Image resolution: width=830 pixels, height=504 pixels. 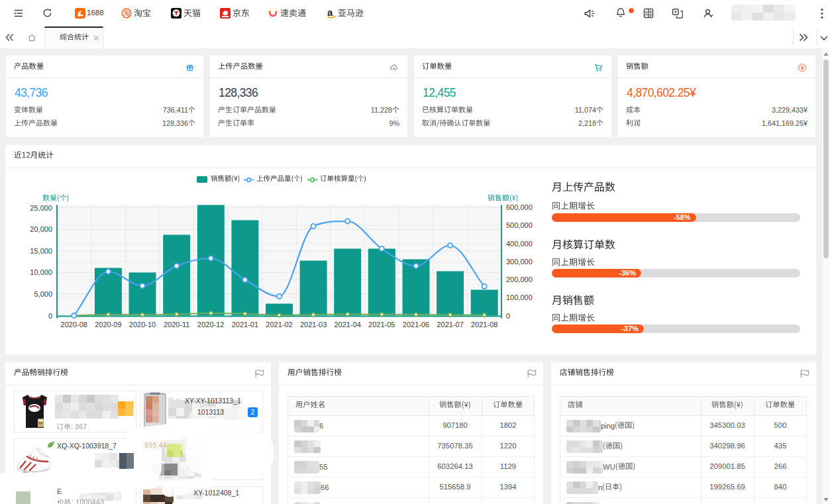 What do you see at coordinates (108, 325) in the screenshot?
I see `svg-text: 2020-09` at bounding box center [108, 325].